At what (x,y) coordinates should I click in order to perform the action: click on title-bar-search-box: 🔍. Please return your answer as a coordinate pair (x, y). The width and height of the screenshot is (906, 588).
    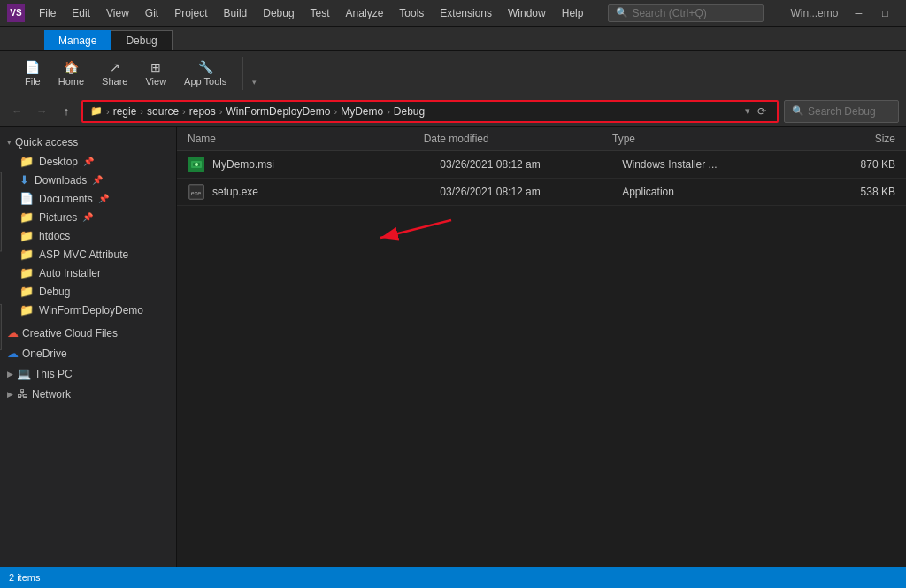
    Looking at the image, I should click on (686, 13).